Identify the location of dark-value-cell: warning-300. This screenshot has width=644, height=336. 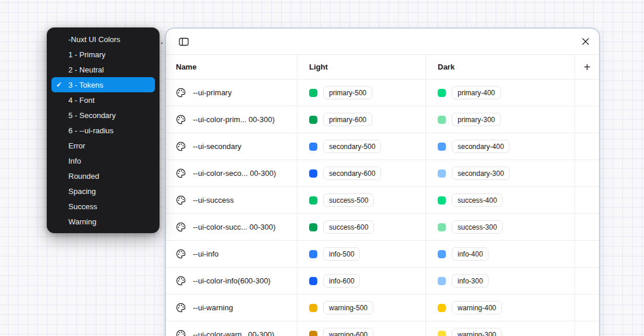
(500, 328).